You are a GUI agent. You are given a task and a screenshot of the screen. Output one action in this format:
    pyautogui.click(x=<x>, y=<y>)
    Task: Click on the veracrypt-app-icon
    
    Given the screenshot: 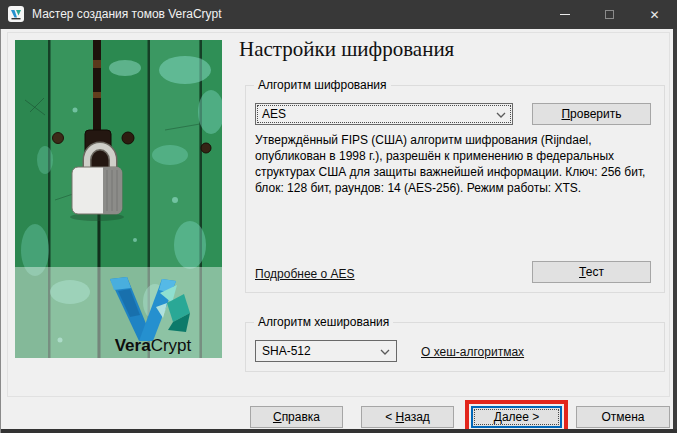 What is the action you would take?
    pyautogui.click(x=16, y=14)
    